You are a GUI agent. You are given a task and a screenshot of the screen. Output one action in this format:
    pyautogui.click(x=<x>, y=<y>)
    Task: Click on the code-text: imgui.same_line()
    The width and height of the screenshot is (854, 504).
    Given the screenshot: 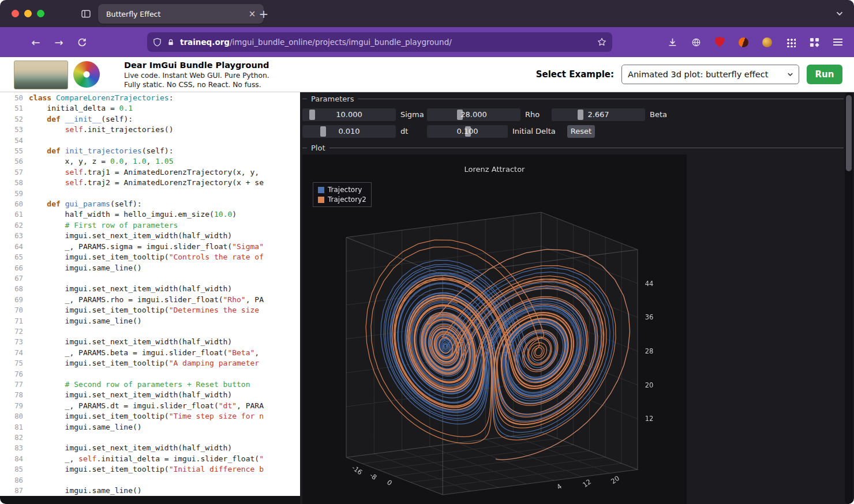 What is the action you would take?
    pyautogui.click(x=85, y=491)
    